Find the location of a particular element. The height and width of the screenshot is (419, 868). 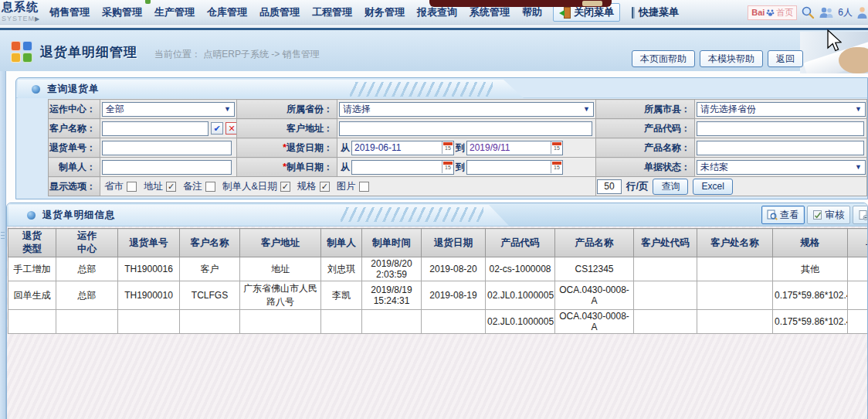

operation-center-select: 全部▼ is located at coordinates (168, 110).